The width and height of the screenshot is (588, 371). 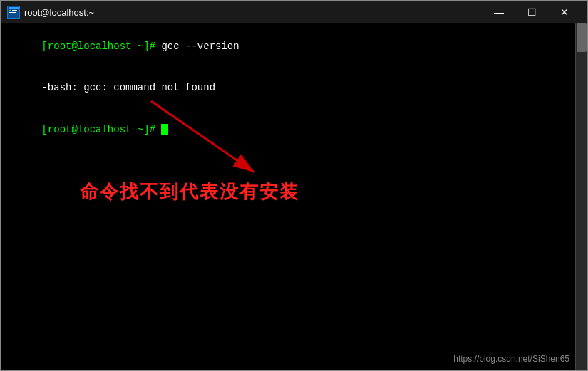 I want to click on terminal-line-1: [root@localhost ~]# gcc --version, so click(x=294, y=47).